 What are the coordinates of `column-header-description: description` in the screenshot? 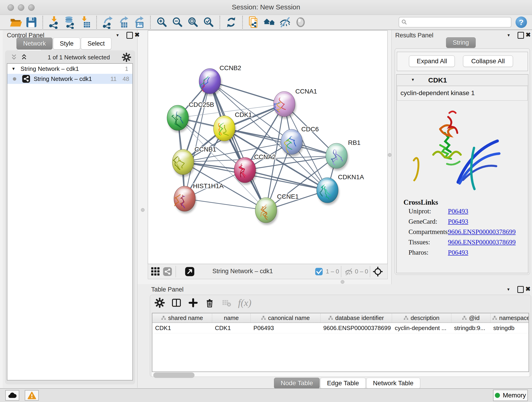 It's located at (422, 318).